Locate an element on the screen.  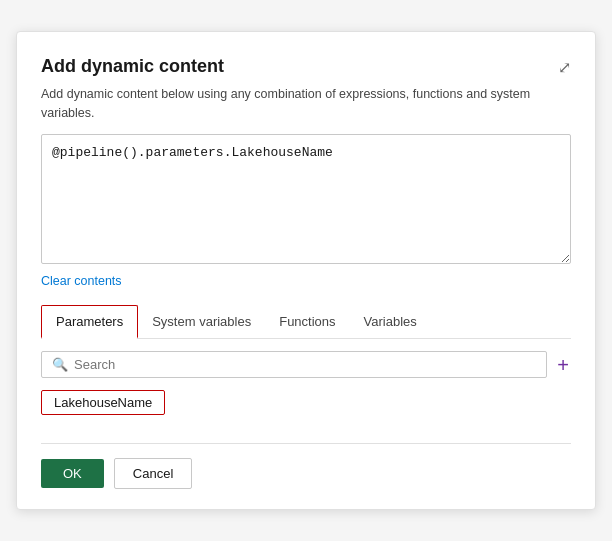
dialog-title: Add dynamic content is located at coordinates (132, 66).